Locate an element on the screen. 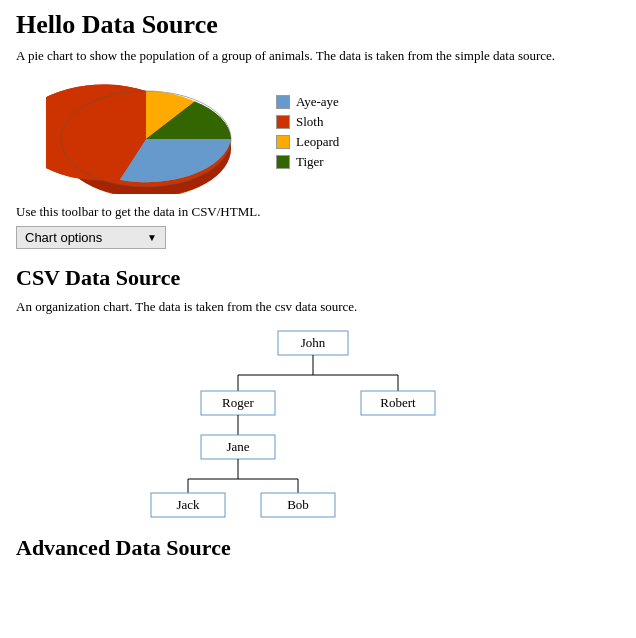 The image size is (636, 638). legend-color-tiger is located at coordinates (283, 162).